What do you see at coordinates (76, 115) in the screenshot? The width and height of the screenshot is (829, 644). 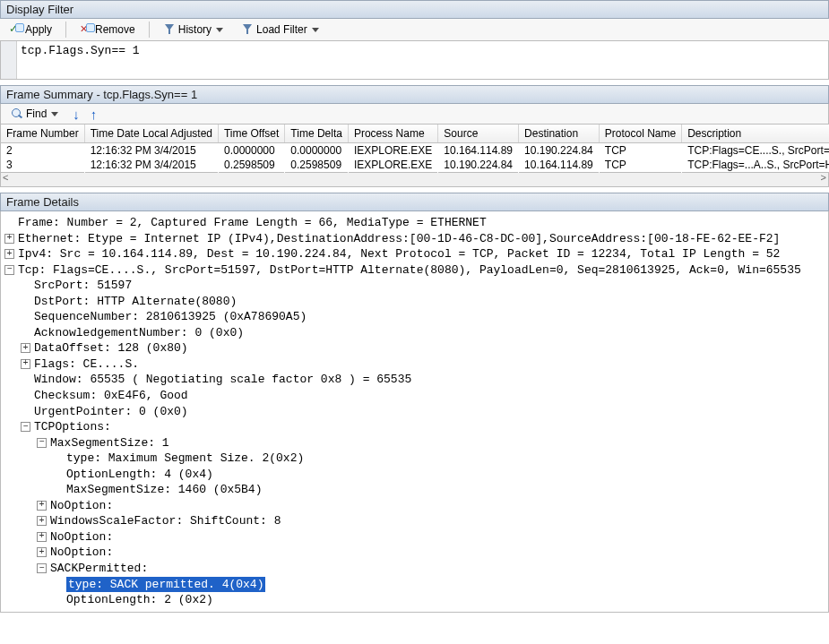 I see `down-arrow-button: ↓` at bounding box center [76, 115].